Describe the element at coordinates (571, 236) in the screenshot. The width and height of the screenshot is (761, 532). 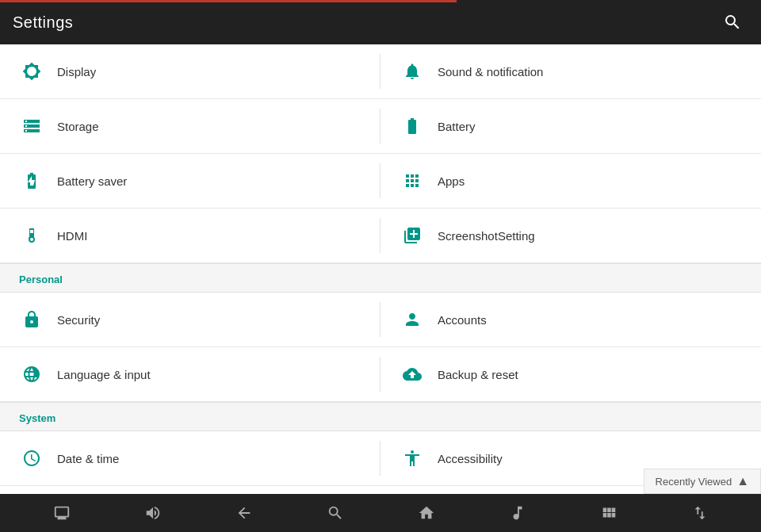
I see `settings-item-screenshot: ScreenshotSetting` at that location.